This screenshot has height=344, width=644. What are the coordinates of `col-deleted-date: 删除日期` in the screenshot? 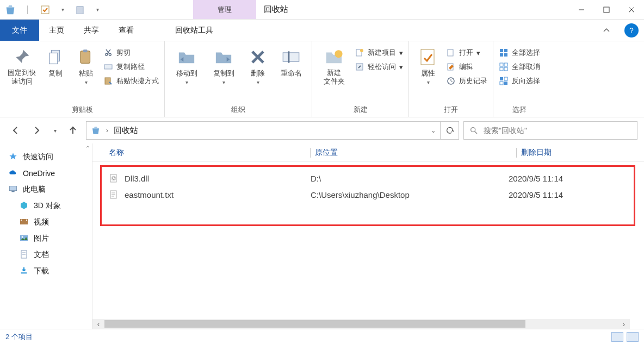 It's located at (575, 153).